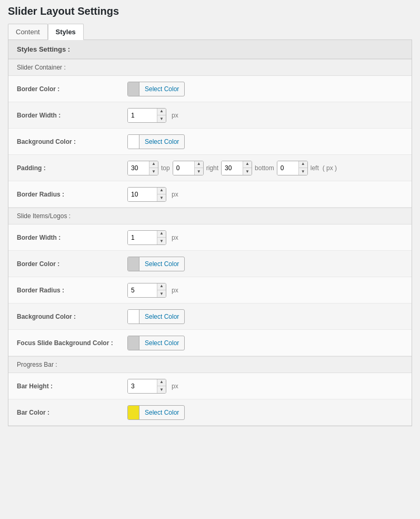 The height and width of the screenshot is (519, 420). Describe the element at coordinates (72, 317) in the screenshot. I see `slide-background-color-label: Background Color :` at that location.